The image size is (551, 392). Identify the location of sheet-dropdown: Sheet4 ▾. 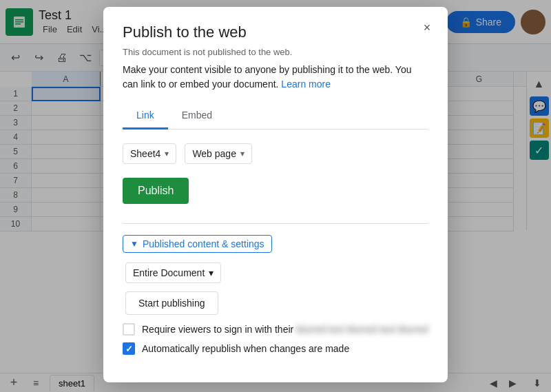
(149, 154).